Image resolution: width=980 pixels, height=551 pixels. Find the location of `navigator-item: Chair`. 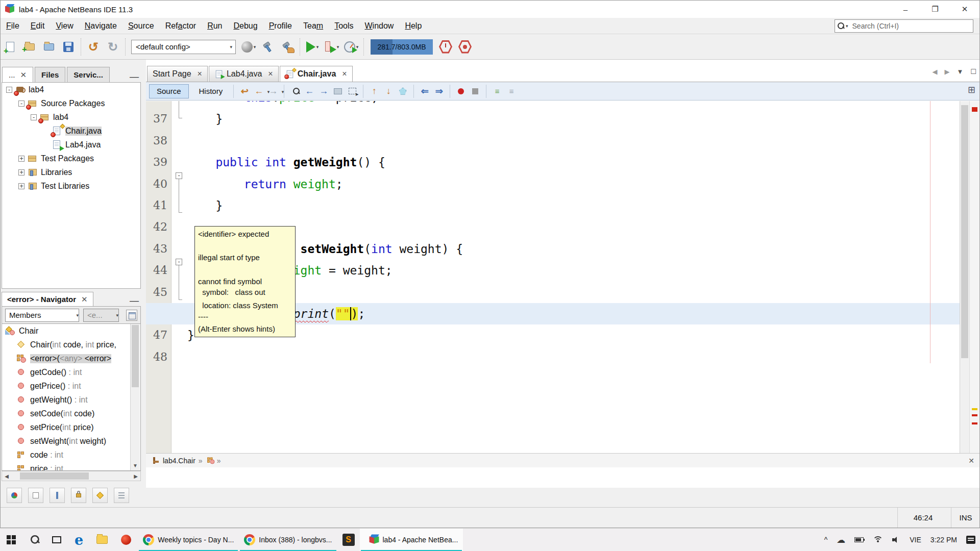

navigator-item: Chair is located at coordinates (71, 331).